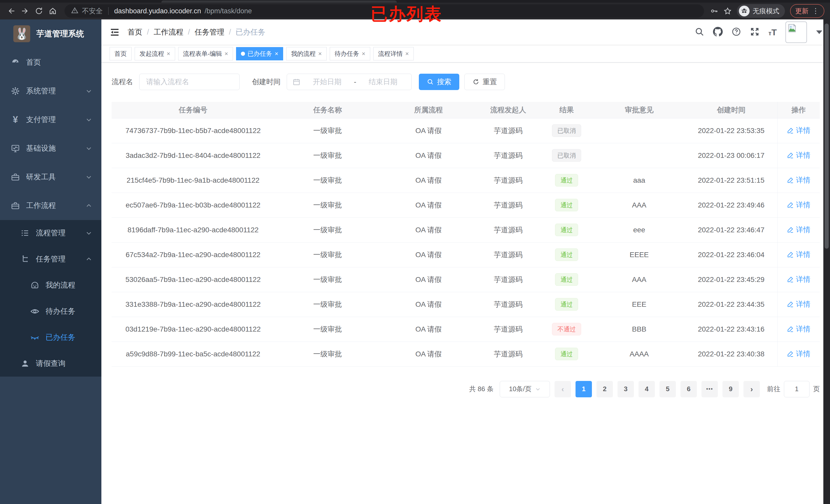  What do you see at coordinates (718, 32) in the screenshot?
I see `github-icon` at bounding box center [718, 32].